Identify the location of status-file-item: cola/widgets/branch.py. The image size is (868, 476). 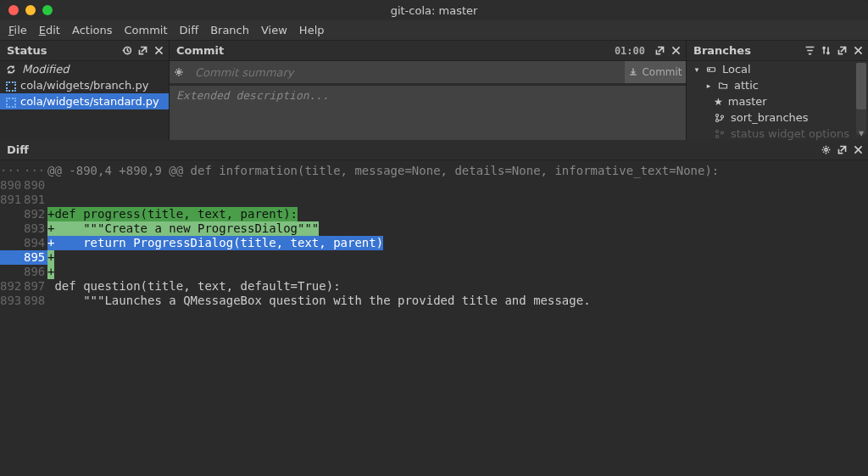
(85, 85).